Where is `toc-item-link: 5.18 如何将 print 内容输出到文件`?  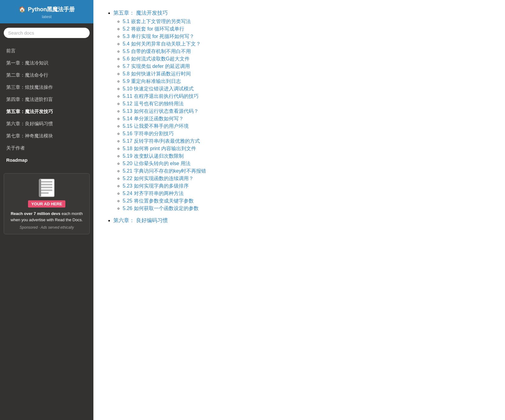
toc-item-link: 5.18 如何将 print 内容输出到文件 is located at coordinates (159, 148).